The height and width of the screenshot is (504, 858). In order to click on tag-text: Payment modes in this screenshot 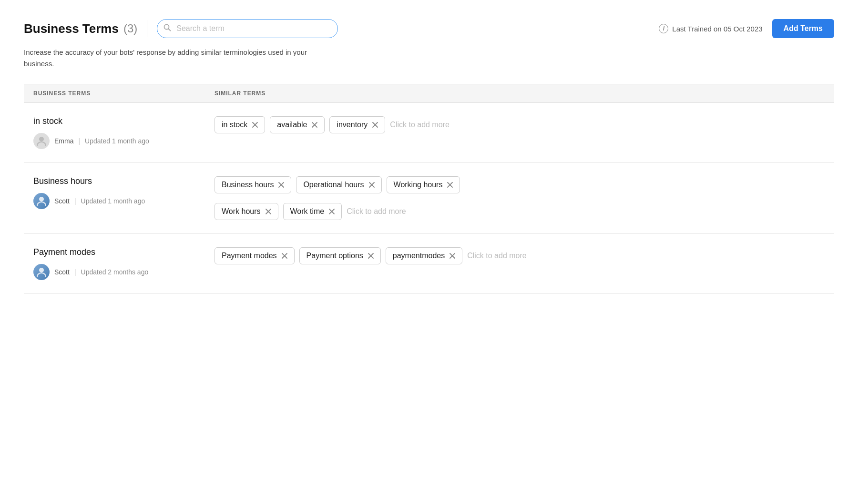, I will do `click(249, 256)`.